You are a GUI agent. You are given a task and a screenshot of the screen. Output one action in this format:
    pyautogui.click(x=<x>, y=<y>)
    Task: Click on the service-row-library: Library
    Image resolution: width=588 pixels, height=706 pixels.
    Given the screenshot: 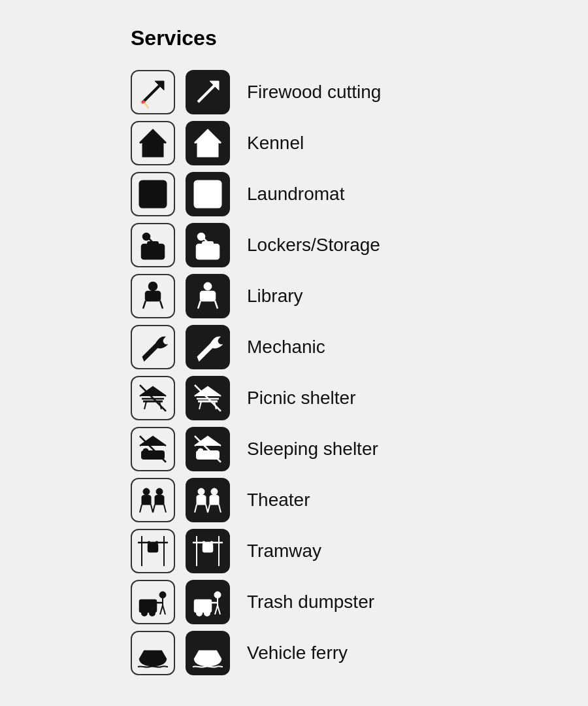 What is the action you would take?
    pyautogui.click(x=256, y=296)
    